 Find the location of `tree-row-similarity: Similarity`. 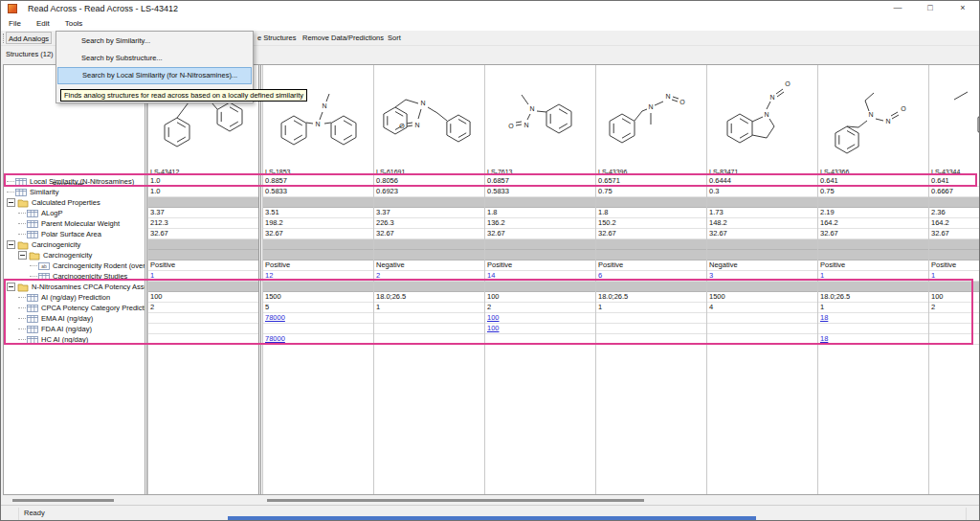

tree-row-similarity: Similarity is located at coordinates (75, 192).